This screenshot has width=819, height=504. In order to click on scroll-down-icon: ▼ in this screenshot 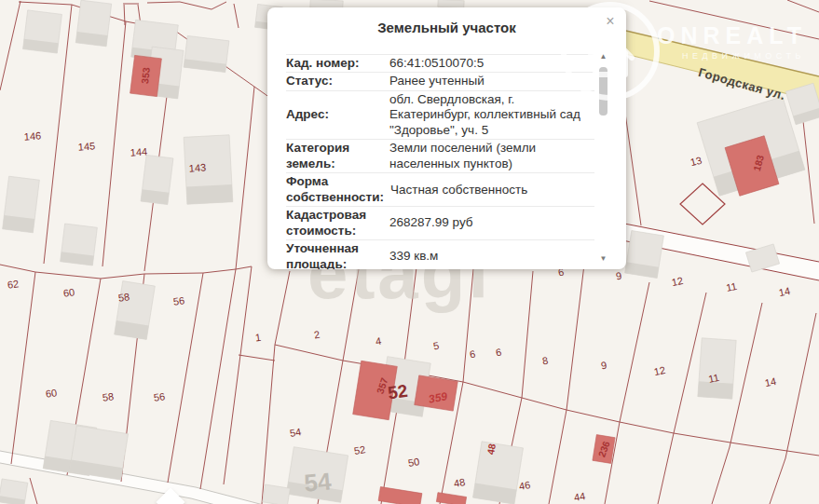, I will do `click(604, 259)`.